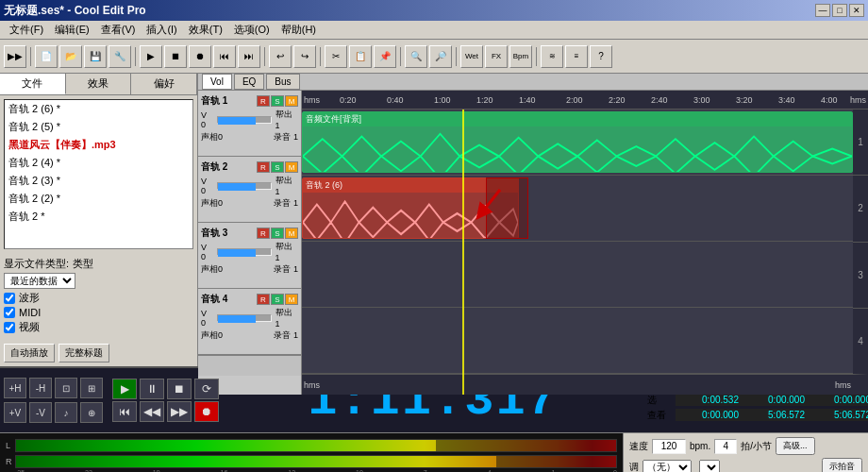 The width and height of the screenshot is (868, 472). What do you see at coordinates (15, 413) in the screenshot?
I see `zoom-in-v: +V` at bounding box center [15, 413].